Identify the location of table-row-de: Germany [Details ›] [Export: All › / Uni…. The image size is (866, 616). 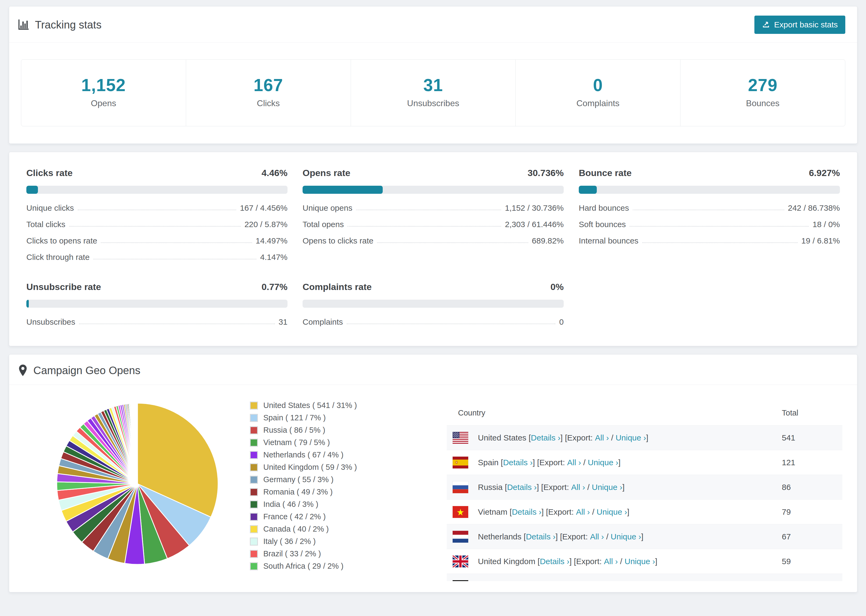
(644, 577).